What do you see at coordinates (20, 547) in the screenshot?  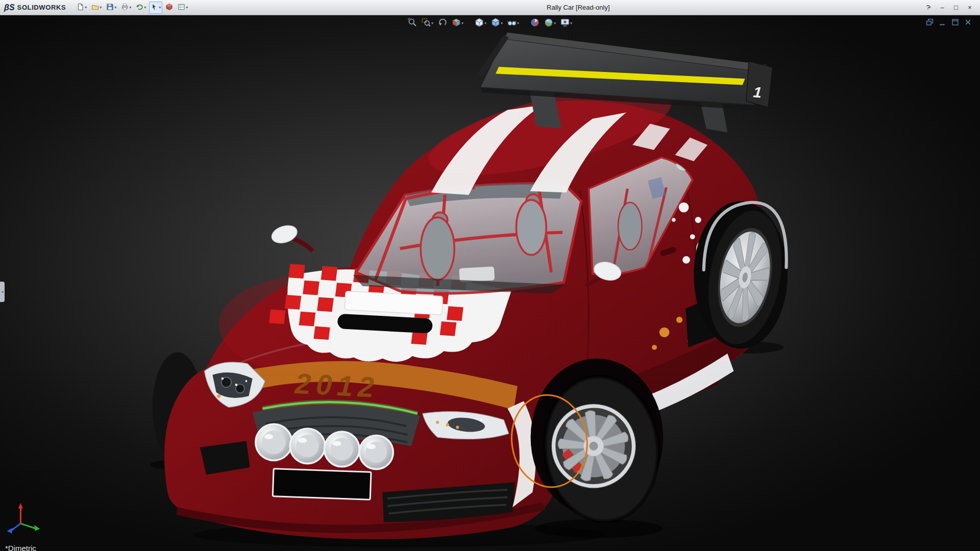 I see `view-orientation-label: *Dimetric` at bounding box center [20, 547].